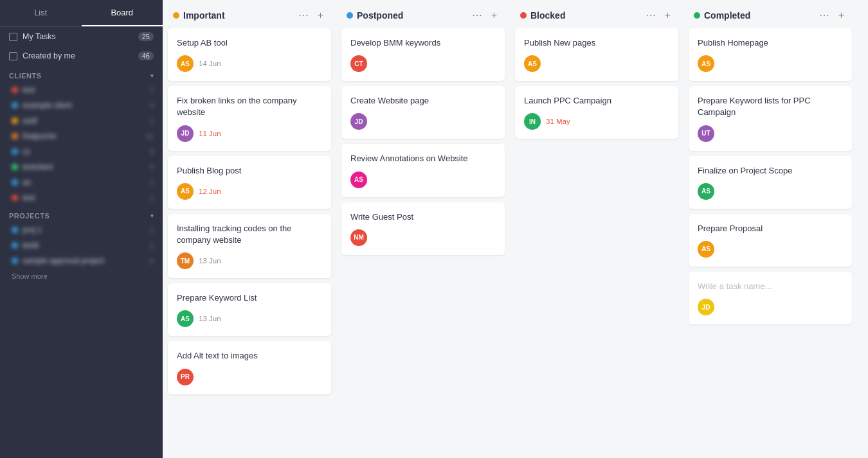 The width and height of the screenshot is (868, 458). What do you see at coordinates (423, 159) in the screenshot?
I see `card-title: Review Annotations on Website` at bounding box center [423, 159].